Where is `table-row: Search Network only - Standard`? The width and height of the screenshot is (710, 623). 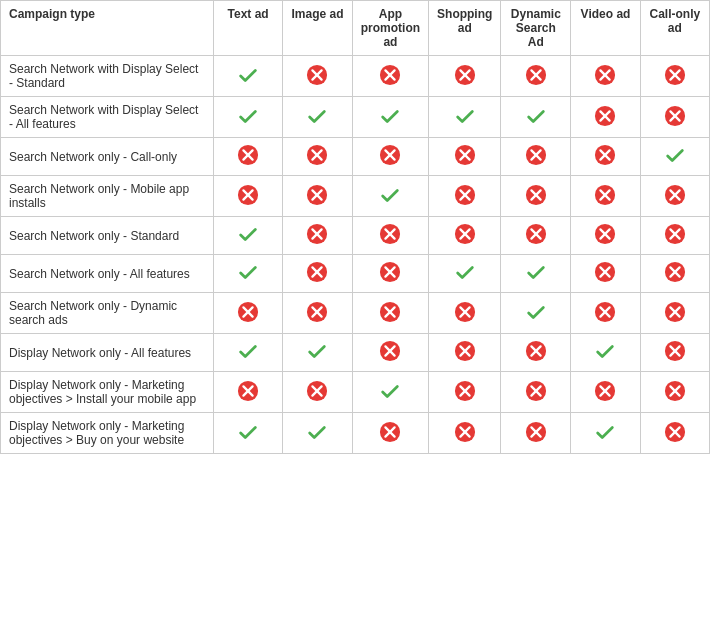 table-row: Search Network only - Standard is located at coordinates (356, 236).